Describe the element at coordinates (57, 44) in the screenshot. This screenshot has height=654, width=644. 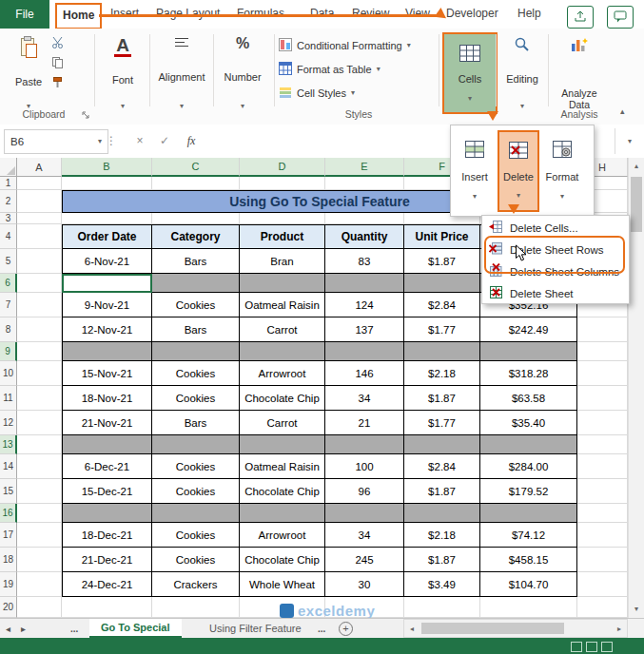
I see `cut-button` at that location.